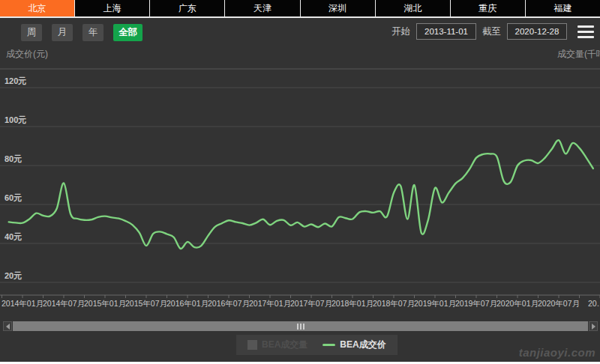  I want to click on start-date-label: 开始, so click(400, 31).